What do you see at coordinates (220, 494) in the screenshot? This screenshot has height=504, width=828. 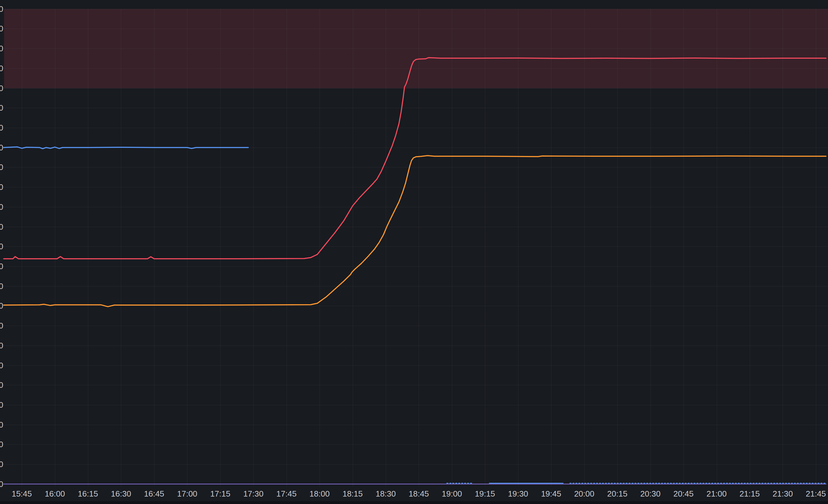 I see `x-tick-label: 17:15` at bounding box center [220, 494].